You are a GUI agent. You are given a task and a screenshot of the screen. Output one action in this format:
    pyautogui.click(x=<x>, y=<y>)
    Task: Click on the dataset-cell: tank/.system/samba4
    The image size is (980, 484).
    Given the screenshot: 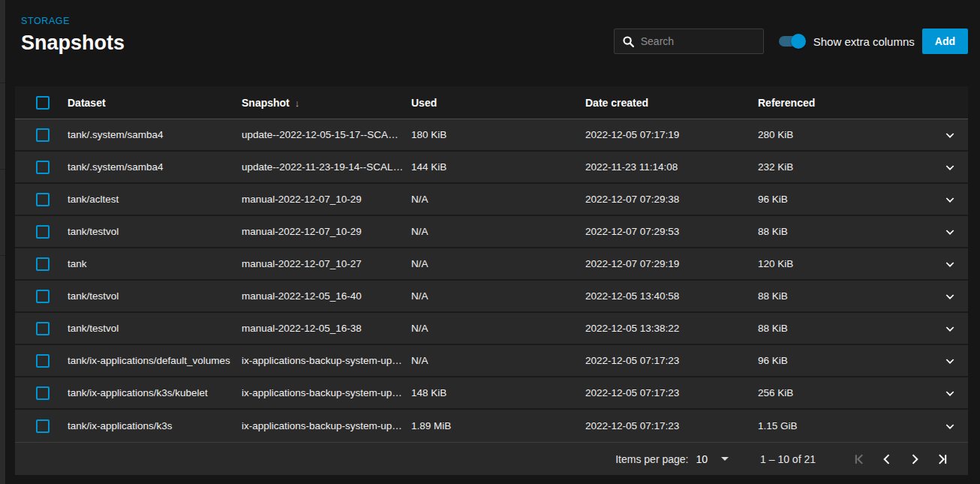 What is the action you would take?
    pyautogui.click(x=155, y=135)
    